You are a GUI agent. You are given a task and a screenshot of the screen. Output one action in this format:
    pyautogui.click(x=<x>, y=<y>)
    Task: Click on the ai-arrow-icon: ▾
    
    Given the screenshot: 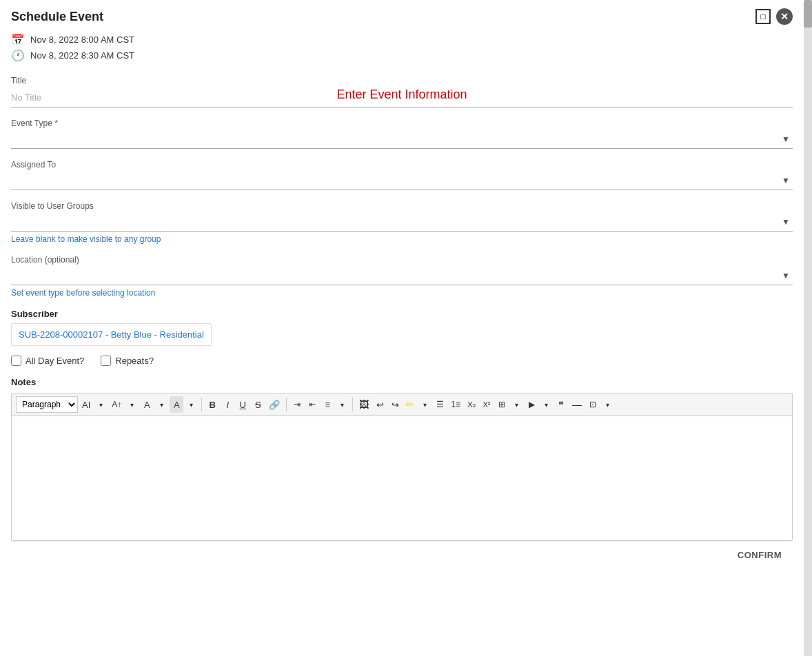 What is the action you would take?
    pyautogui.click(x=101, y=404)
    